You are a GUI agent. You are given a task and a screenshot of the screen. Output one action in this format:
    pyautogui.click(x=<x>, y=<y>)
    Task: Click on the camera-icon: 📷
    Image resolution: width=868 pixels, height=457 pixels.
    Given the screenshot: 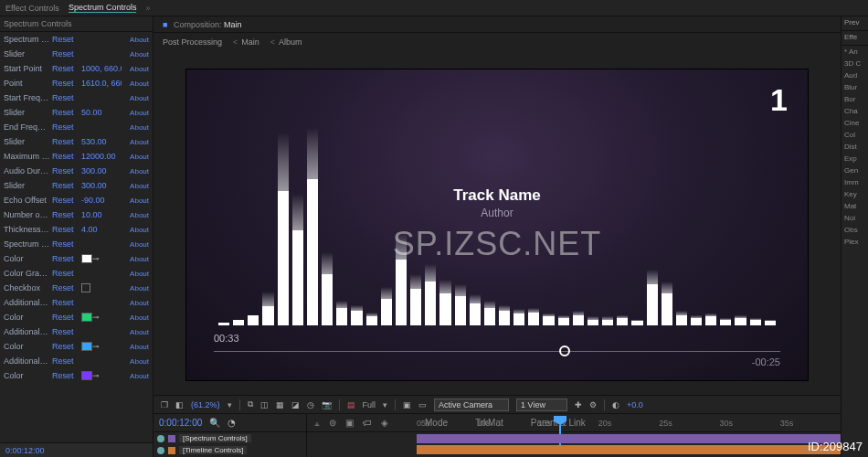 What is the action you would take?
    pyautogui.click(x=327, y=405)
    